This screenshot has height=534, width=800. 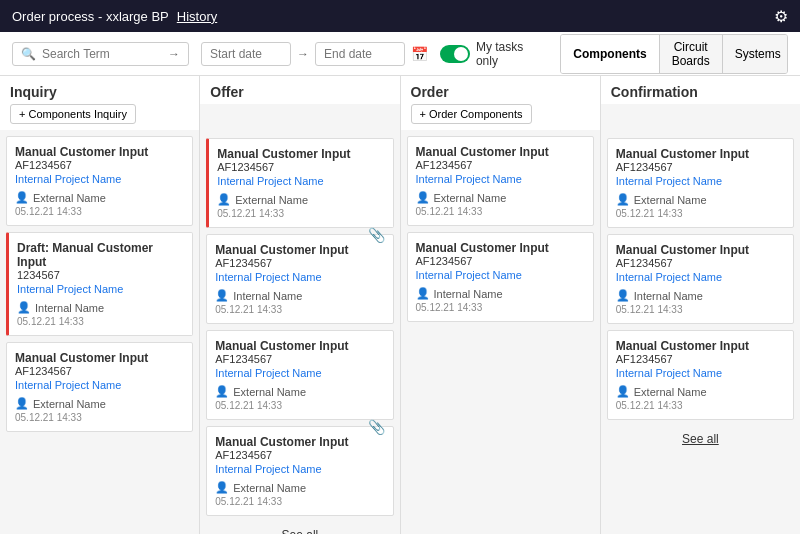 I want to click on calendar-icon: 📅, so click(x=420, y=54).